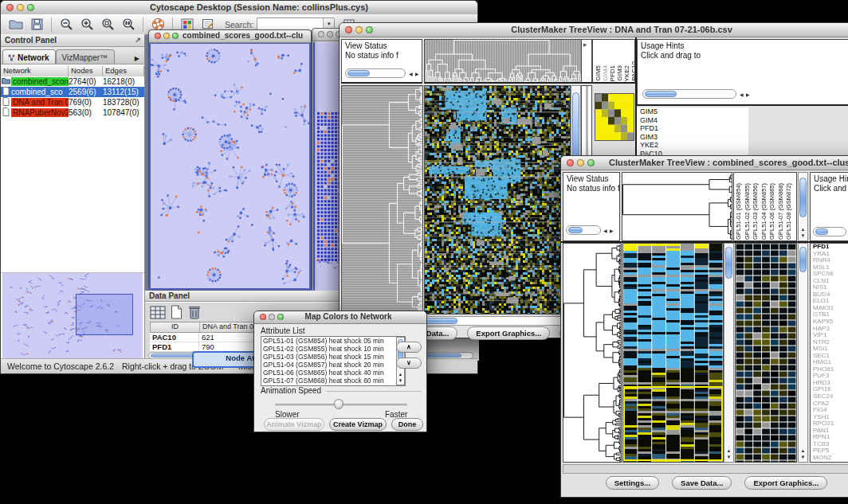 Image resolution: width=848 pixels, height=504 pixels. What do you see at coordinates (409, 363) in the screenshot?
I see `move-down-button: ∨` at bounding box center [409, 363].